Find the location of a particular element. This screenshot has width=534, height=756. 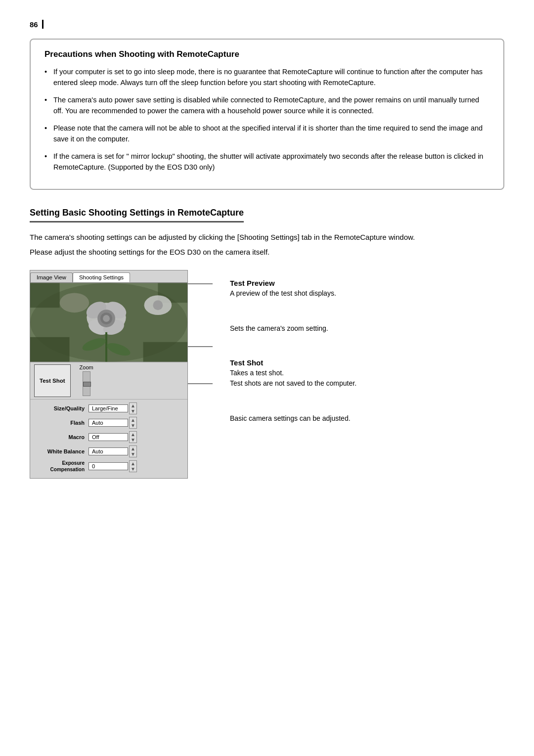

precaution-item-4: If the camera is set for " mirror lockup… is located at coordinates (267, 162).